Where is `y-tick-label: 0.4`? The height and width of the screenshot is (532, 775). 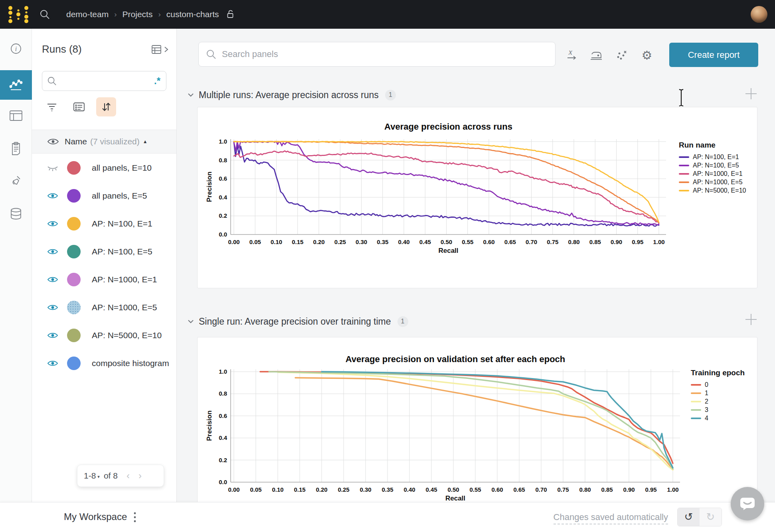
y-tick-label: 0.4 is located at coordinates (223, 197).